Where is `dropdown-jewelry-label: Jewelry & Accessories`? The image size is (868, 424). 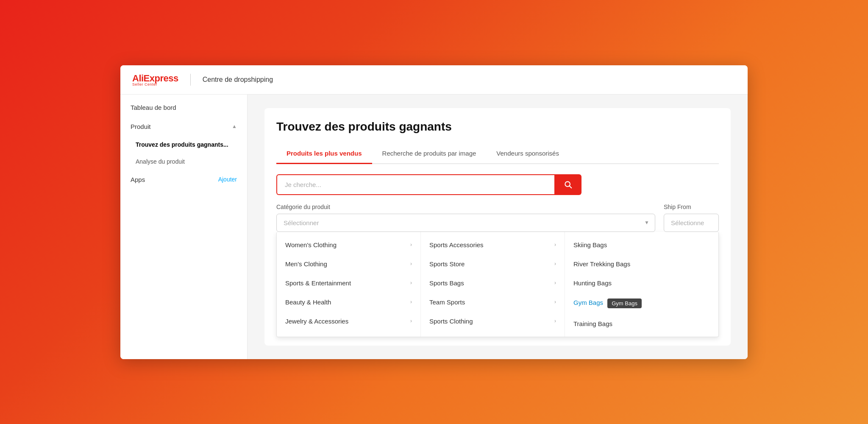 dropdown-jewelry-label: Jewelry & Accessories is located at coordinates (317, 321).